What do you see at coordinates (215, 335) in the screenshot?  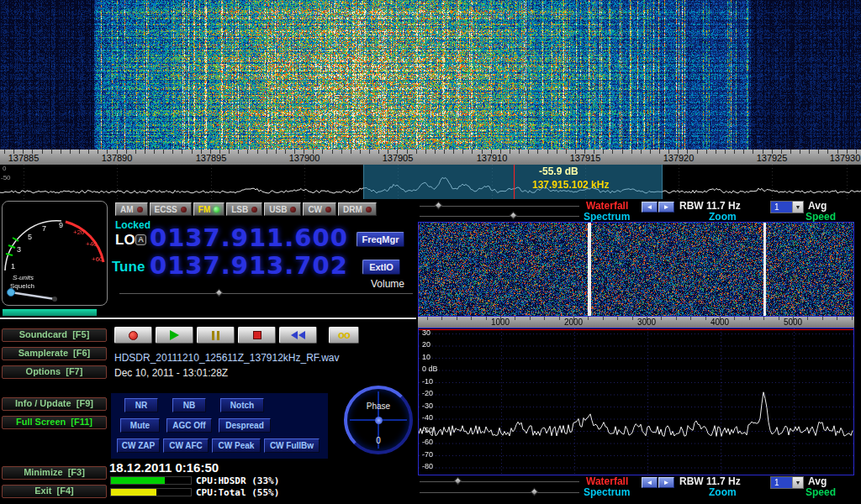 I see `pause-button` at bounding box center [215, 335].